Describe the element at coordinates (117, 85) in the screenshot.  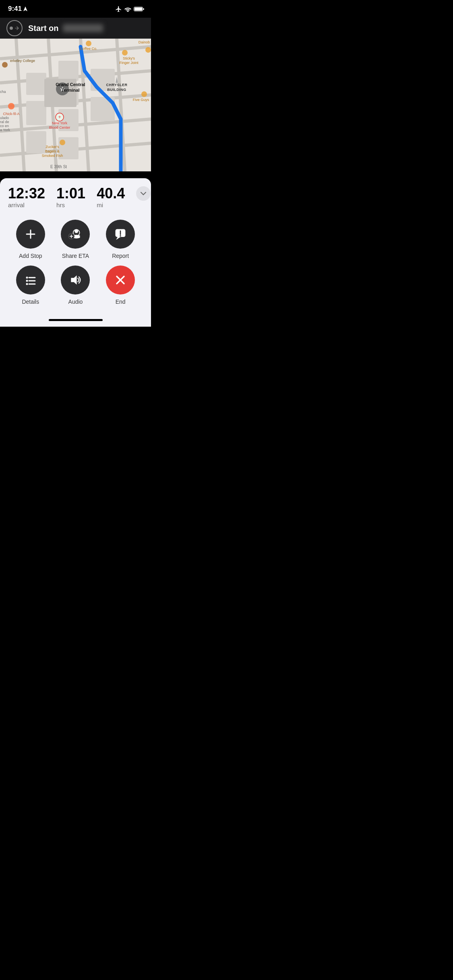
I see `svg-text: CHRYSLER` at that location.